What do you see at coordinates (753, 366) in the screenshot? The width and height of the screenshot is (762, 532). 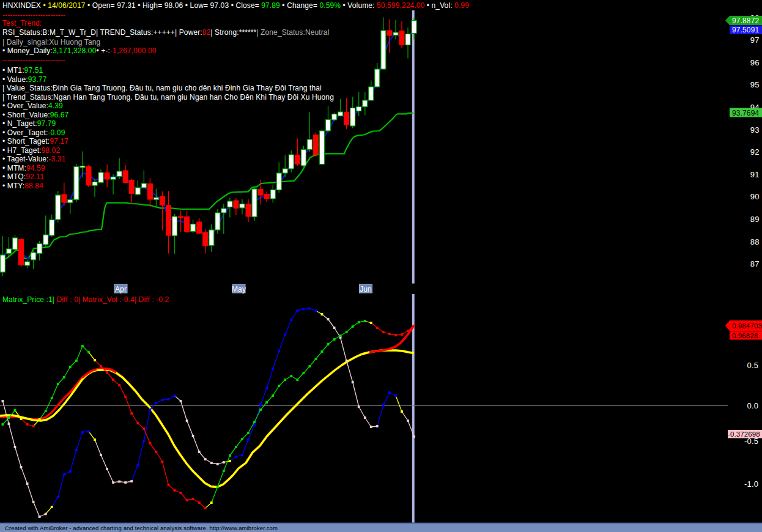 I see `svg-text: 0.5` at bounding box center [753, 366].